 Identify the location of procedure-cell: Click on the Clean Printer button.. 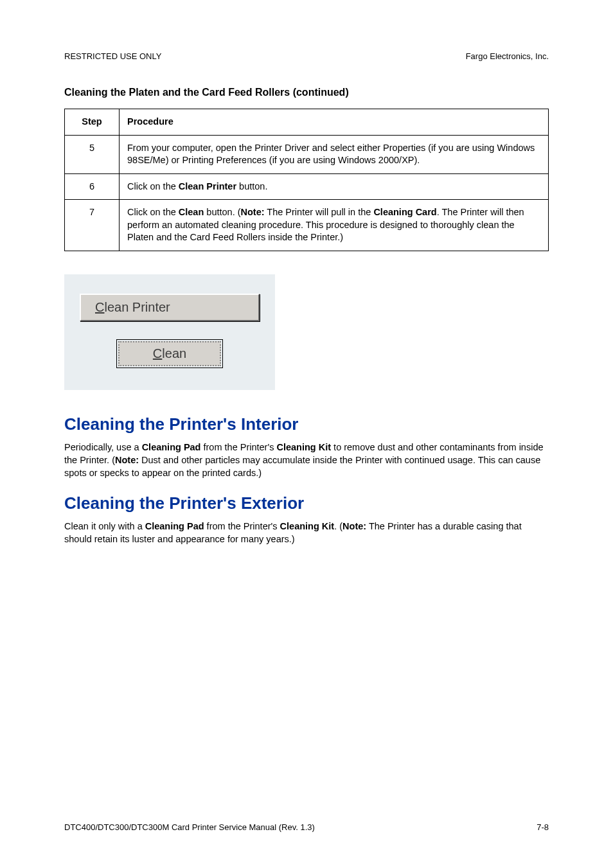
(334, 186).